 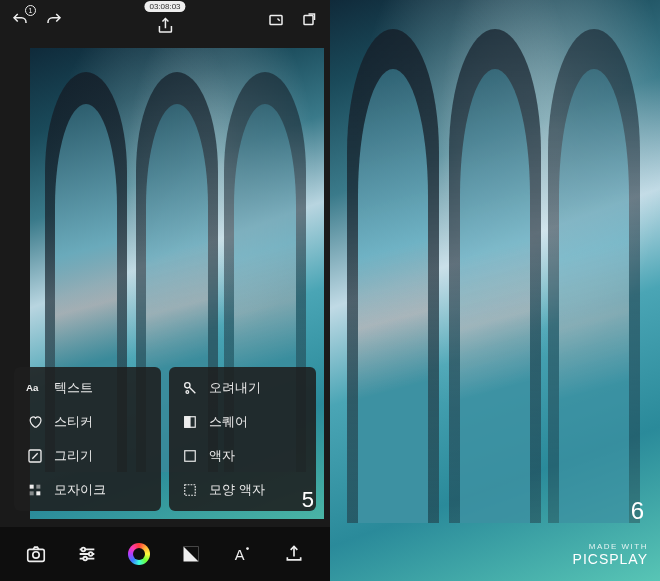 What do you see at coordinates (35, 422) in the screenshot?
I see `heart-icon` at bounding box center [35, 422].